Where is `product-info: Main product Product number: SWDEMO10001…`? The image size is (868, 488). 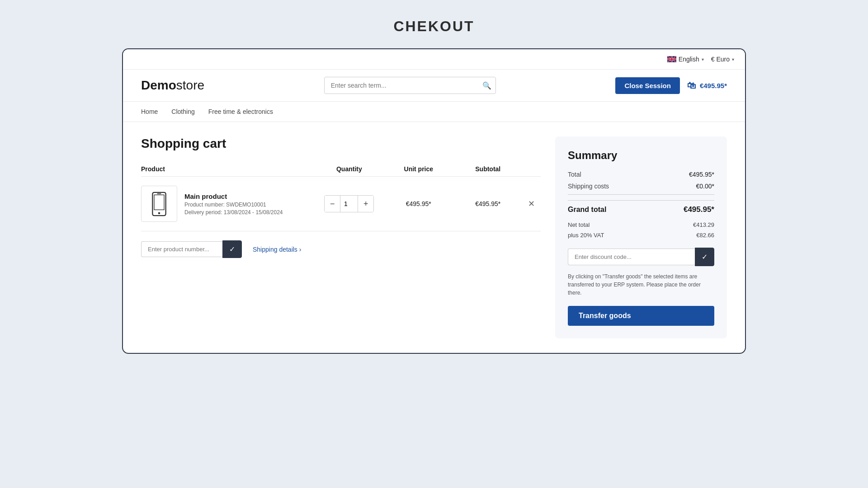
product-info: Main product Product number: SWDEMO10001… is located at coordinates (234, 204).